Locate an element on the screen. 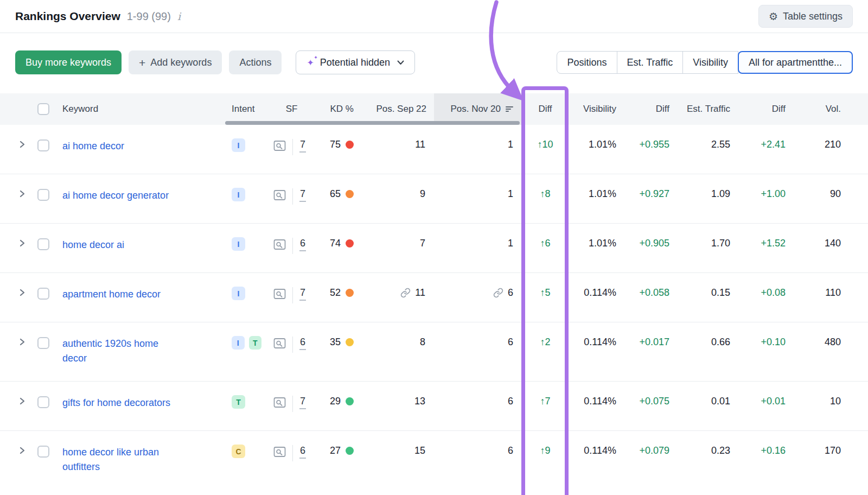 This screenshot has height=495, width=868. col-visibility: Visibility is located at coordinates (596, 109).